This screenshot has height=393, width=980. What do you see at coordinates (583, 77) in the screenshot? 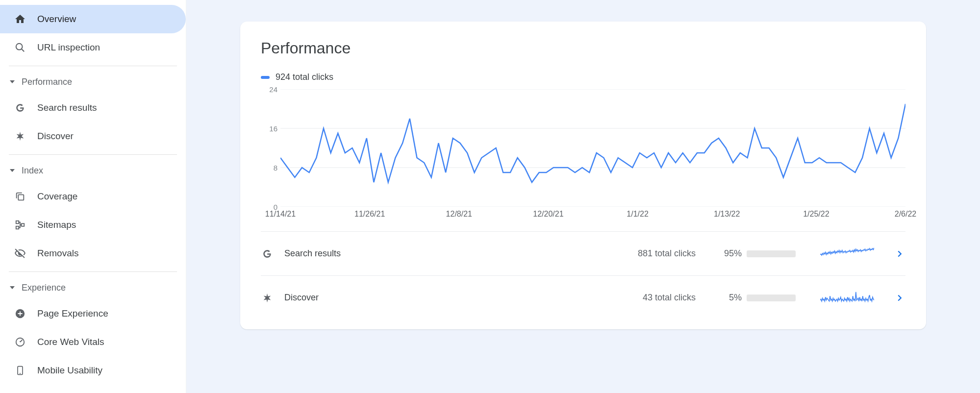
I see `chart-legend: 924 total clicks` at bounding box center [583, 77].